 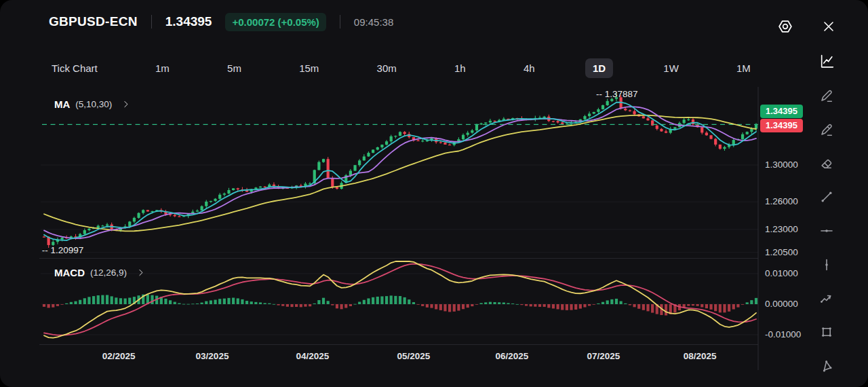 I want to click on ma-name: MA, so click(x=62, y=105).